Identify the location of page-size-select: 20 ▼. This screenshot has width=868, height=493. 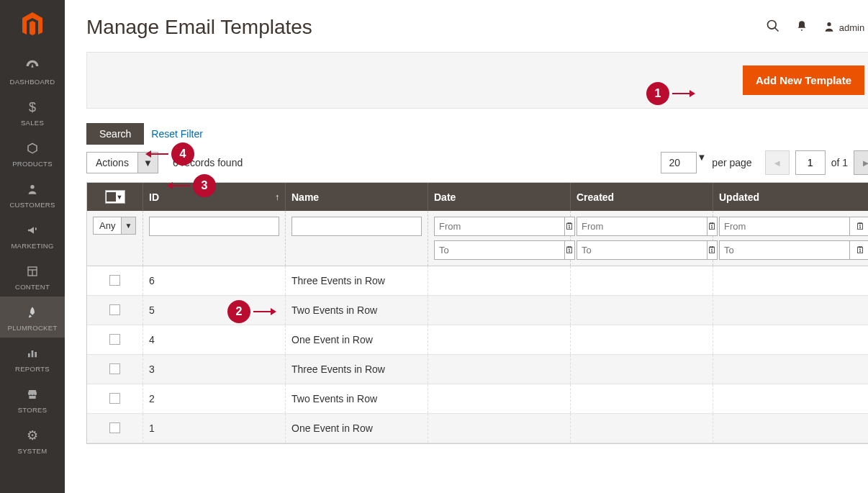
(684, 163).